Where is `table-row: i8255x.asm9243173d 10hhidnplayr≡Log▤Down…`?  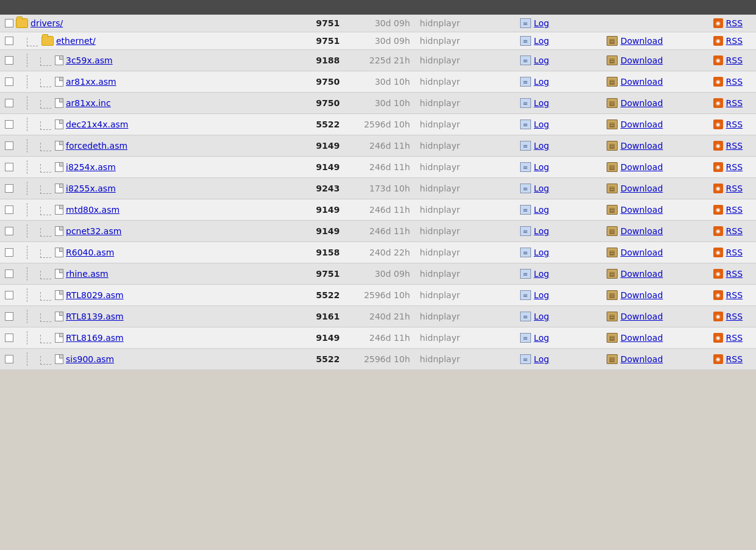 table-row: i8255x.asm9243173d 10hhidnplayr≡Log▤Down… is located at coordinates (378, 189).